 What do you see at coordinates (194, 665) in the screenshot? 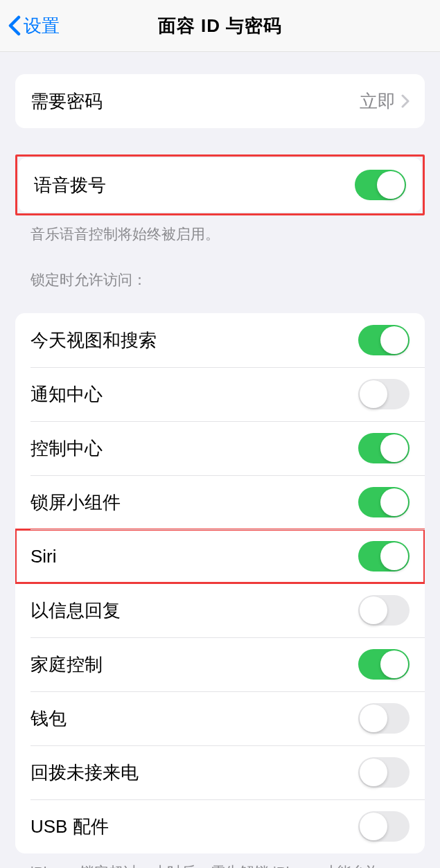
I see `row-label: 家庭控制` at bounding box center [194, 665].